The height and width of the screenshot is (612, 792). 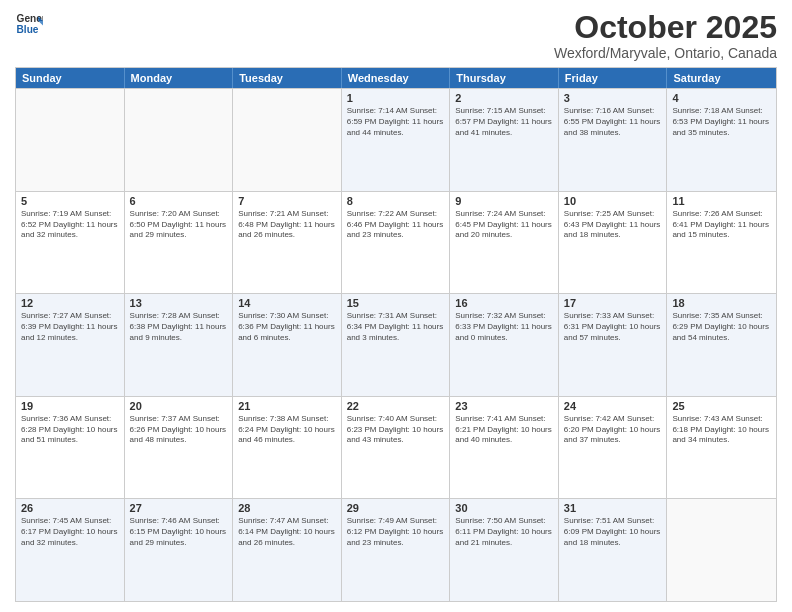 I want to click on header-saturday: Saturday, so click(x=722, y=78).